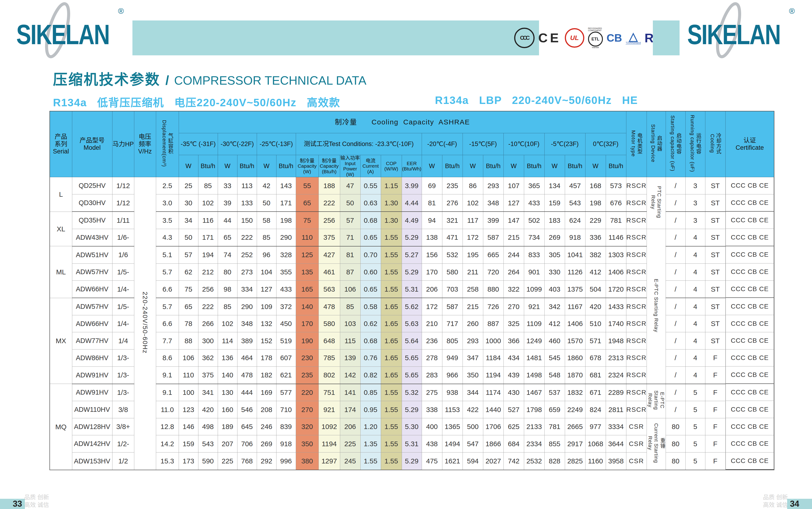 The image size is (812, 509). Describe the element at coordinates (452, 306) in the screenshot. I see `capacity-cell: 587` at that location.